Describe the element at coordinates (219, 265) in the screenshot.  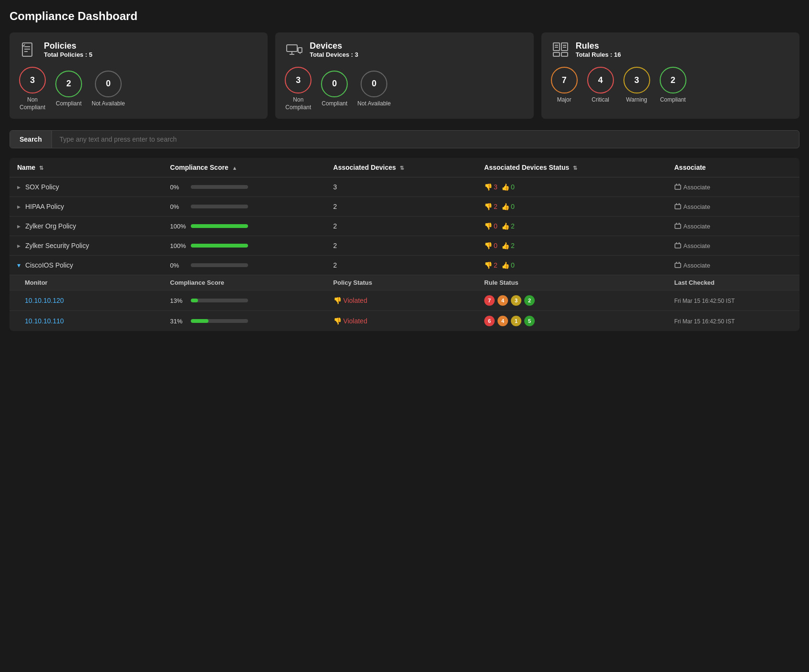
I see `cisco-progress-bg` at that location.